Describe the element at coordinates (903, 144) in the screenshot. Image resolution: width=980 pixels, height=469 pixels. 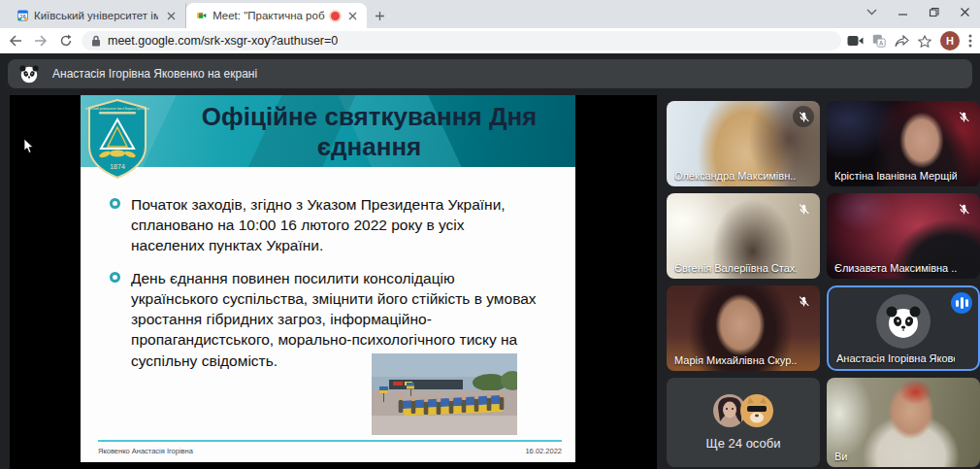
I see `participant-tile: Крістіна Іванівна Мерщій` at that location.